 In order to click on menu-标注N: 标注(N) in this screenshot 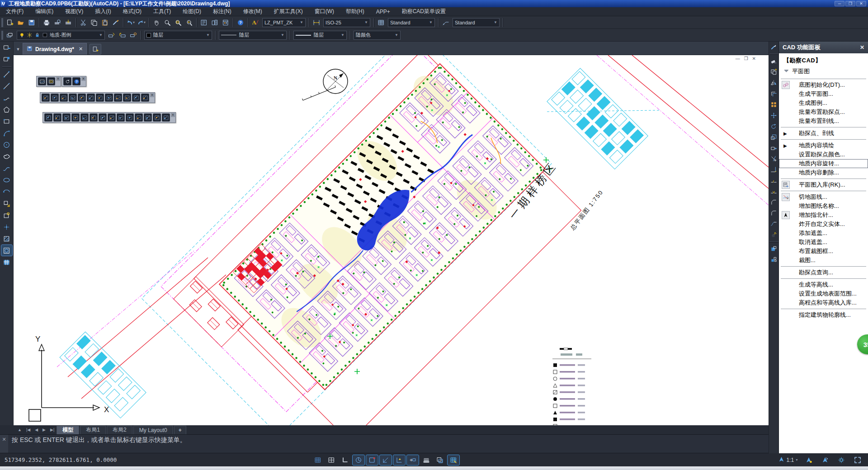, I will do `click(222, 12)`.